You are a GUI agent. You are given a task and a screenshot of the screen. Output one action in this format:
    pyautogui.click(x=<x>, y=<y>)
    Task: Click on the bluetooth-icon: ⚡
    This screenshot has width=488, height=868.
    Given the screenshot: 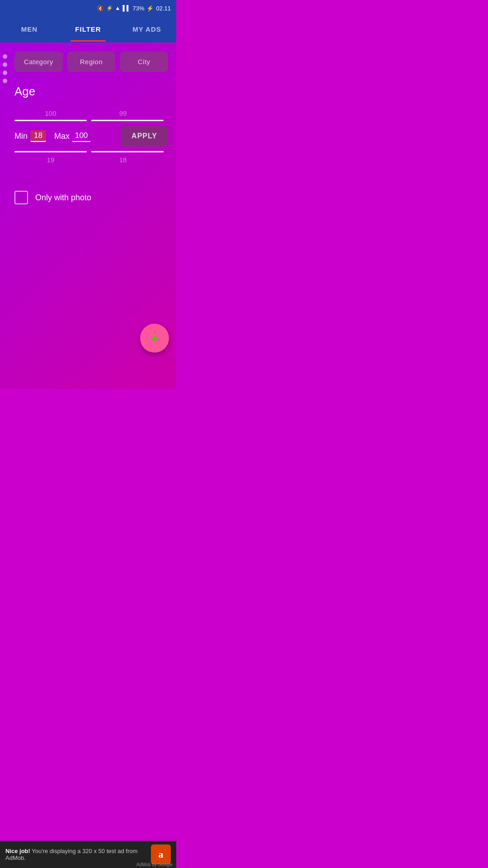 What is the action you would take?
    pyautogui.click(x=109, y=8)
    